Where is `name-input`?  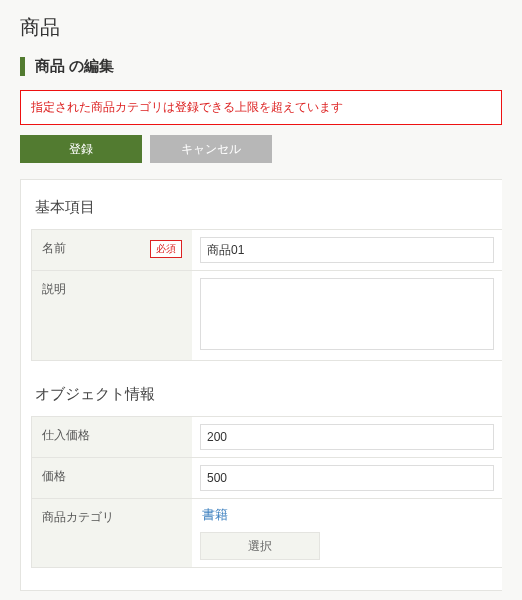 name-input is located at coordinates (347, 250).